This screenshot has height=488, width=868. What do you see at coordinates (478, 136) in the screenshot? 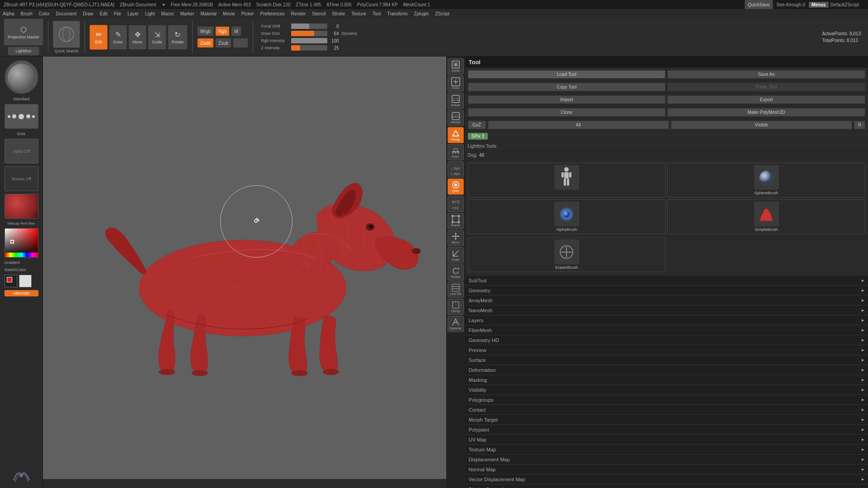
I see `spix-button: SPix 3` at bounding box center [478, 136].